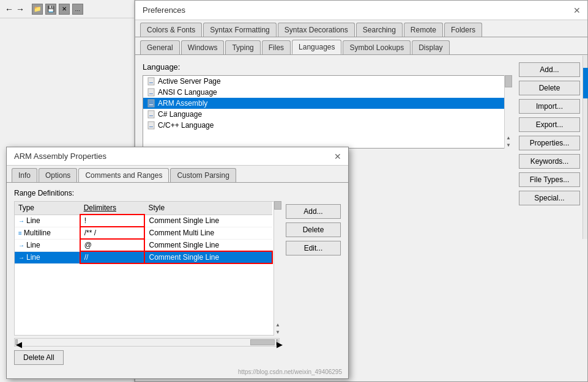 The height and width of the screenshot is (382, 588). I want to click on export-language-button: Export..., so click(549, 125).